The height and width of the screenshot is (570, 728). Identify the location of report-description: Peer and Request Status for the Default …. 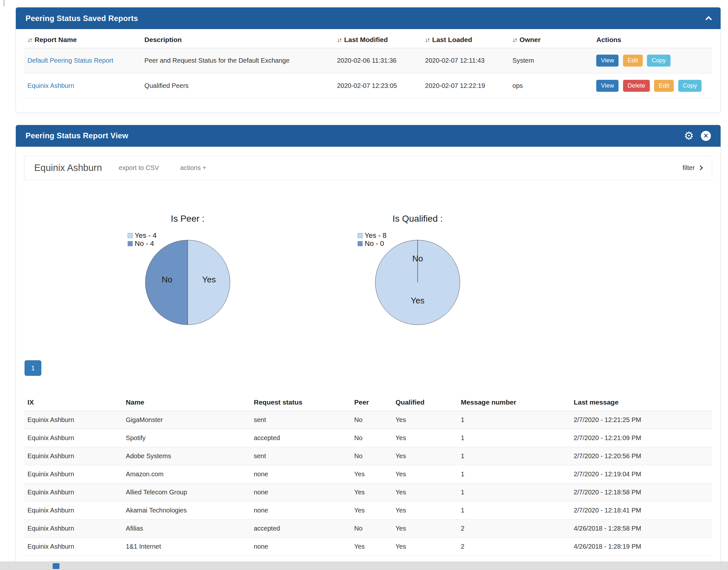
(237, 61).